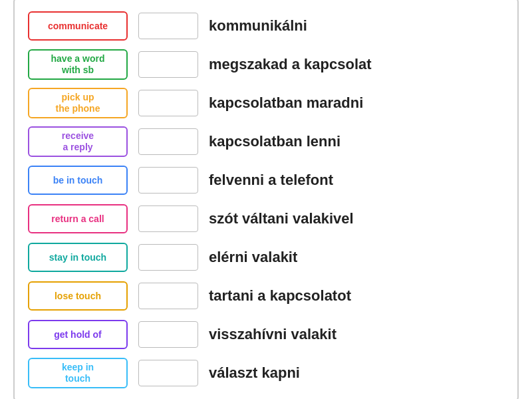 The width and height of the screenshot is (532, 399). I want to click on phrase-btn-lose-touch: lose touch, so click(78, 296).